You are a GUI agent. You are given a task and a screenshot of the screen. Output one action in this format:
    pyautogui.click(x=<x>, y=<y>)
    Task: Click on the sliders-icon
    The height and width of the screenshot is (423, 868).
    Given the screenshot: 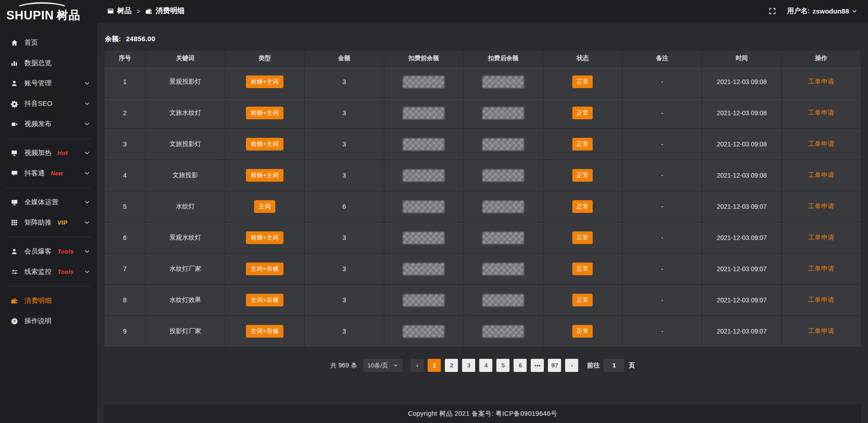 What is the action you would take?
    pyautogui.click(x=14, y=272)
    